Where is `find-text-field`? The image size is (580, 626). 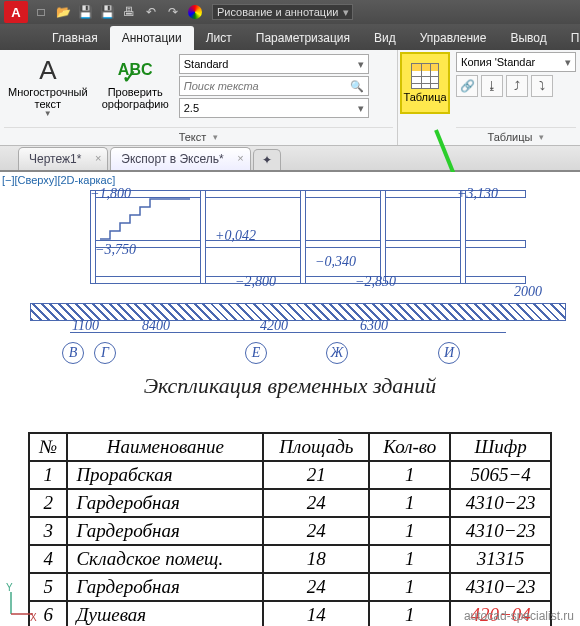
find-text-field is located at coordinates (268, 86).